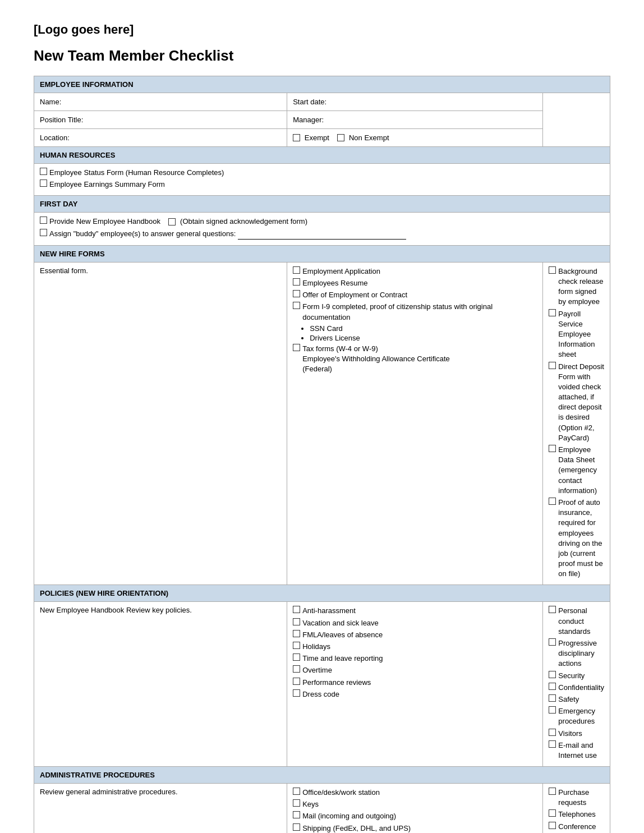  What do you see at coordinates (415, 359) in the screenshot?
I see `nhf-item-5: Tax forms (W-4 or W-9)Employee's Withhol…` at bounding box center [415, 359].